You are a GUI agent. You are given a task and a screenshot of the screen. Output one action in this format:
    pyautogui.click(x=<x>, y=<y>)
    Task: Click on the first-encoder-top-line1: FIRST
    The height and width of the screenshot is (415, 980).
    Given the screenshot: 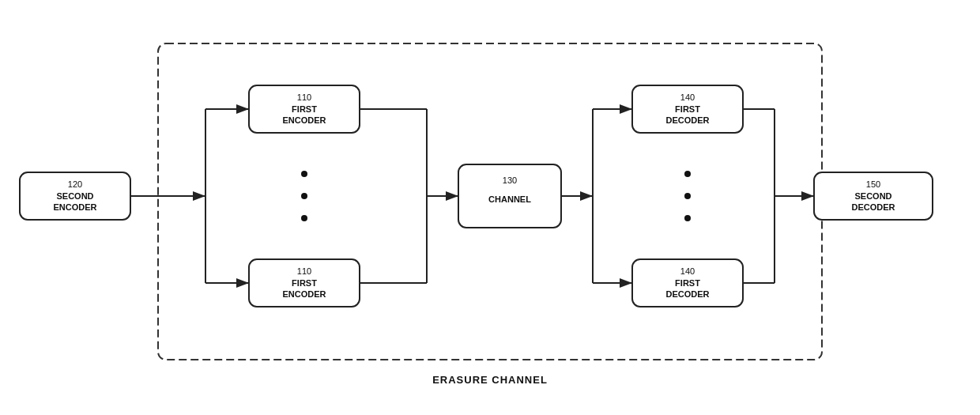 What is the action you would take?
    pyautogui.click(x=304, y=109)
    